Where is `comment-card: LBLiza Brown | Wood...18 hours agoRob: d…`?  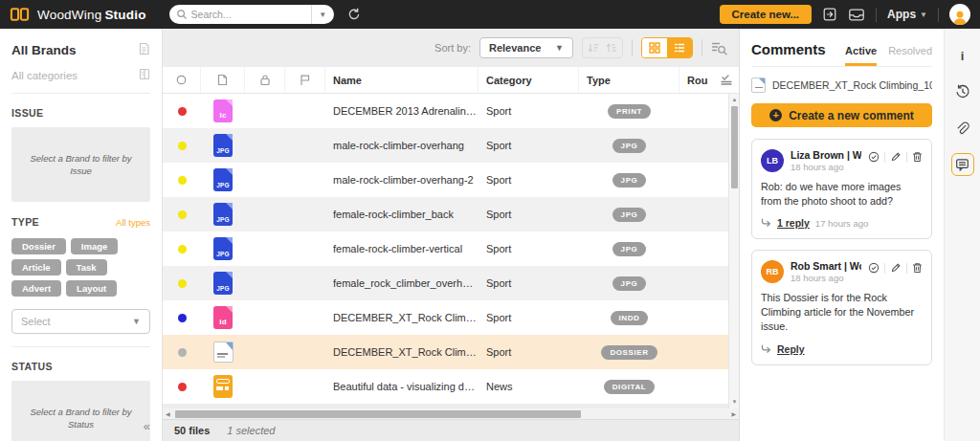
comment-card: LBLiza Brown | Wood...18 hours agoRob: d… is located at coordinates (842, 189).